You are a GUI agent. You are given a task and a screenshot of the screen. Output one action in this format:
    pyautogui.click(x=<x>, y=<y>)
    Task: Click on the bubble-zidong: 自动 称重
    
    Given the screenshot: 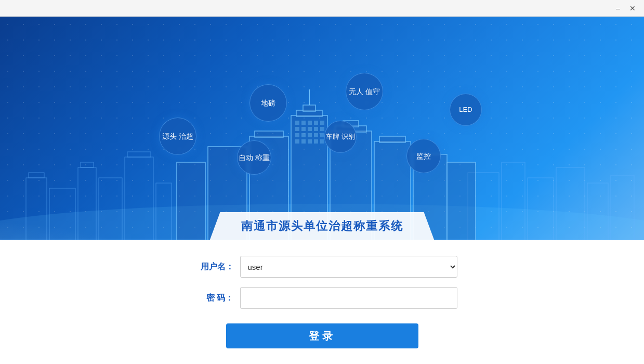 What is the action you would take?
    pyautogui.click(x=254, y=158)
    